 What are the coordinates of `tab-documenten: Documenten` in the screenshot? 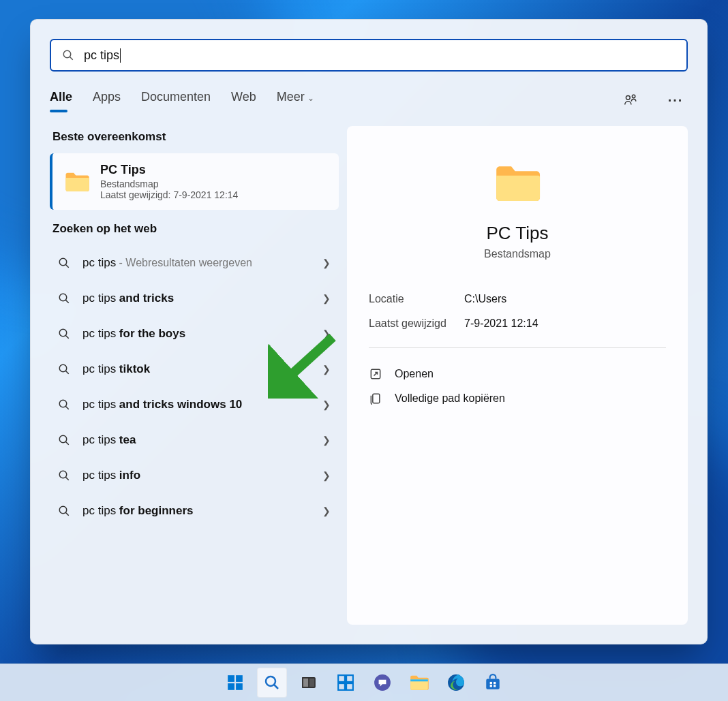 It's located at (176, 101).